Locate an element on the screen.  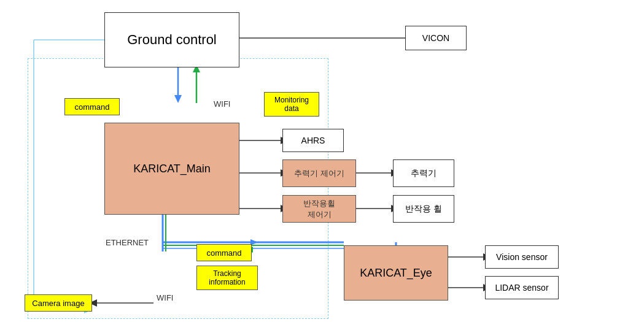
karicat-main-box: KARICAT_Main is located at coordinates (172, 169).